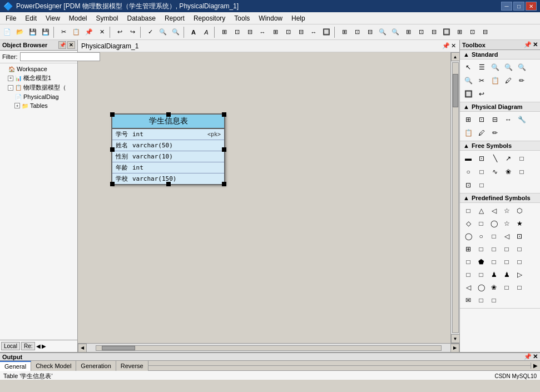 Image resolution: width=540 pixels, height=392 pixels. Describe the element at coordinates (102, 32) in the screenshot. I see `tb-delete: ✕` at that location.